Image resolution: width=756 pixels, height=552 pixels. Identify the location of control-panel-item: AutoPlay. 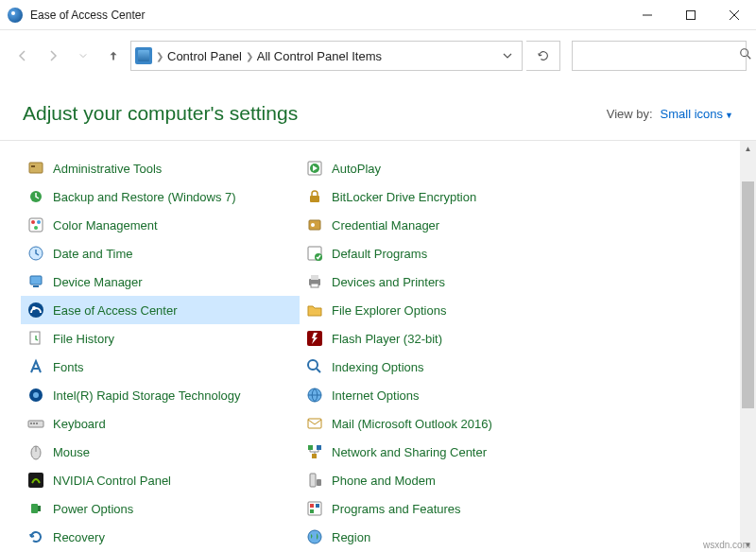
(438, 168).